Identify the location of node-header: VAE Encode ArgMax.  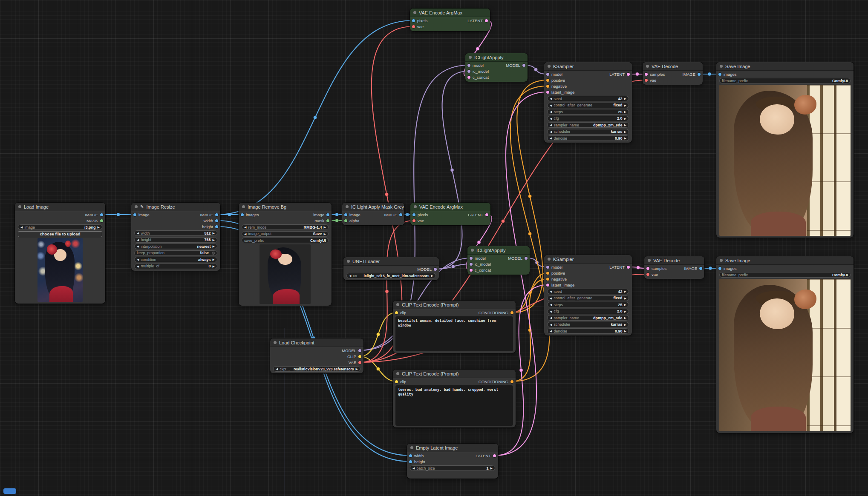
(450, 13).